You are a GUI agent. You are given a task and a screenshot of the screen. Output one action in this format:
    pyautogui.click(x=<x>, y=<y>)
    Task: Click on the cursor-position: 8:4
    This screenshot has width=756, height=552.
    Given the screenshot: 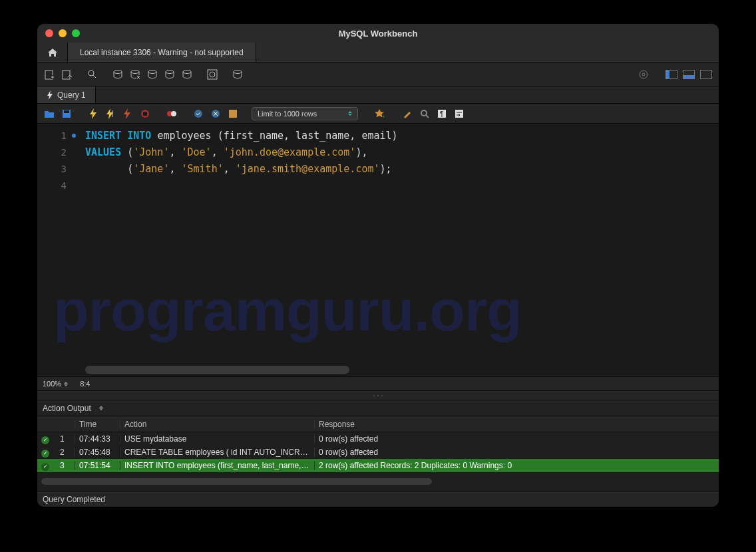 What is the action you would take?
    pyautogui.click(x=85, y=384)
    